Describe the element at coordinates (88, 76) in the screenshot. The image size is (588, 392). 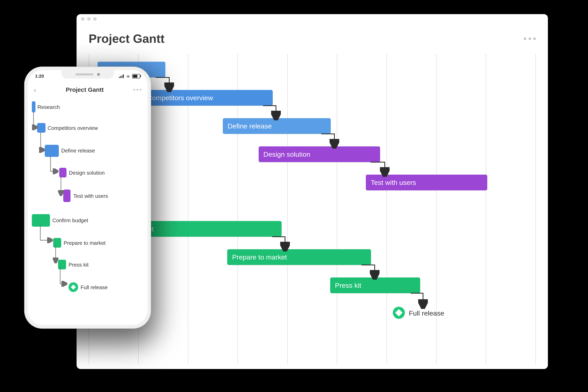
I see `phone-statusbar: 1:20` at that location.